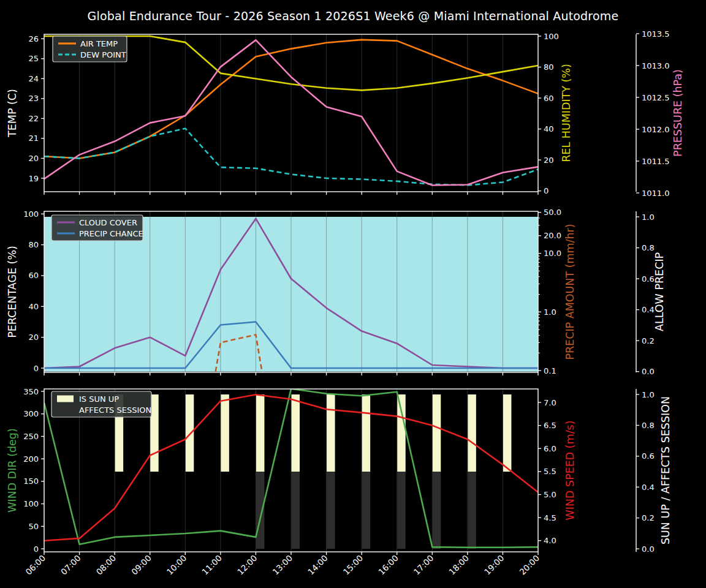 This screenshot has height=588, width=706. What do you see at coordinates (553, 254) in the screenshot?
I see `tick-label: 10.0` at bounding box center [553, 254].